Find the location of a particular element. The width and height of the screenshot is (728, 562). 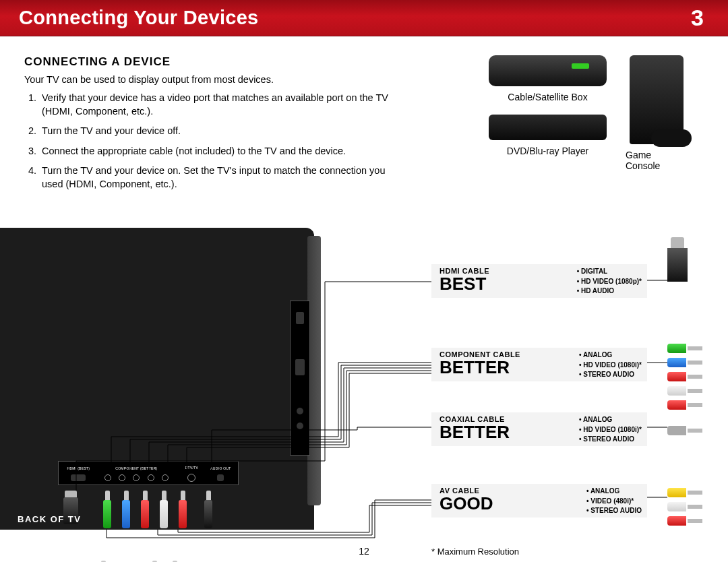

port-label: DTV/TV is located at coordinates (191, 468).